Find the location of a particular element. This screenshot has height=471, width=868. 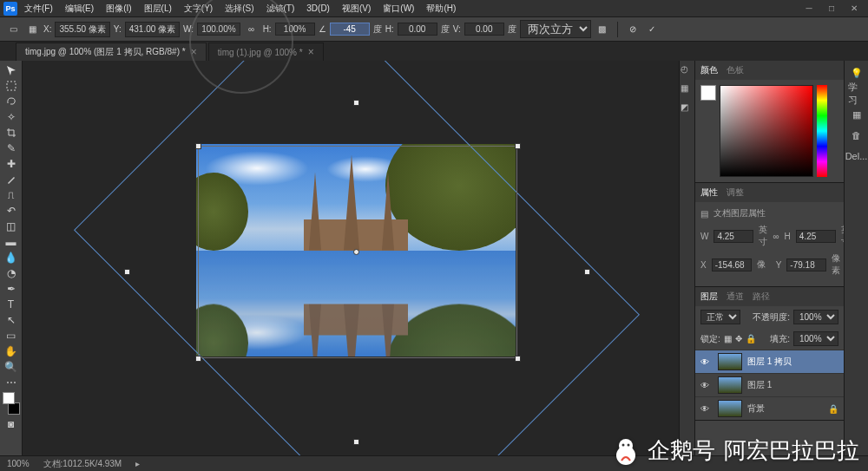

menu-image: 图像(I) is located at coordinates (118, 9).